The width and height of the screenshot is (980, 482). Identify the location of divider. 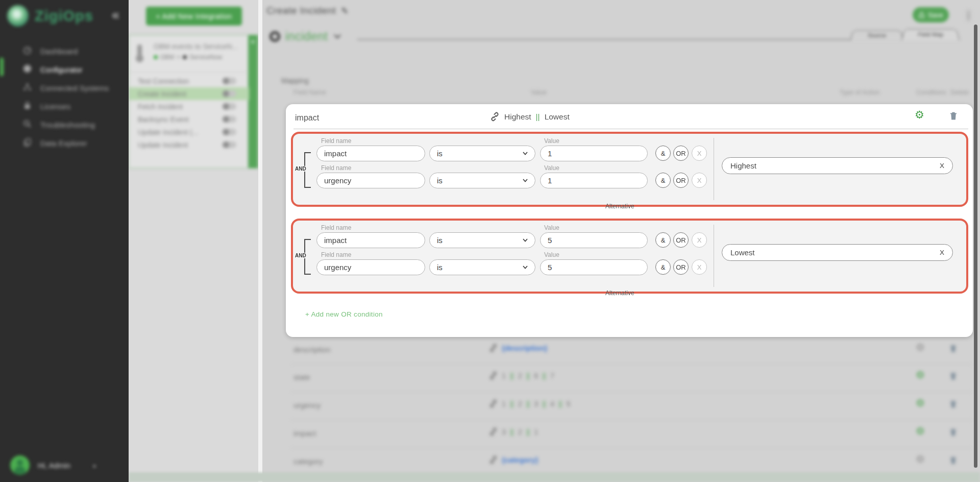
(189, 73).